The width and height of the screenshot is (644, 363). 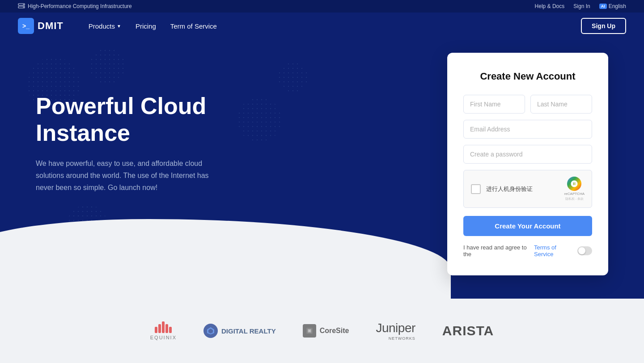 What do you see at coordinates (139, 143) in the screenshot?
I see `hero-content: Powerful Cloud Instance We have powerful…` at bounding box center [139, 143].